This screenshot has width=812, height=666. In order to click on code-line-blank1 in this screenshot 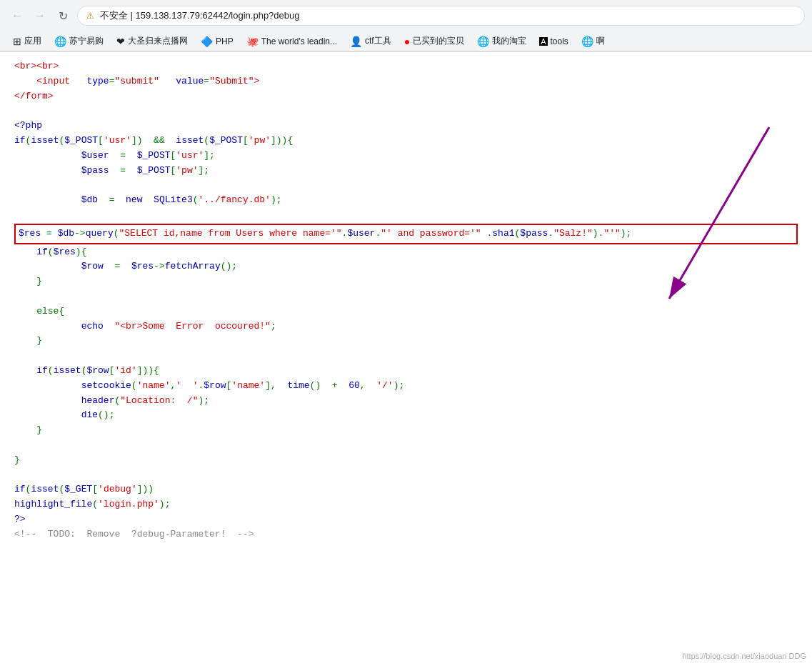, I will do `click(406, 111)`.